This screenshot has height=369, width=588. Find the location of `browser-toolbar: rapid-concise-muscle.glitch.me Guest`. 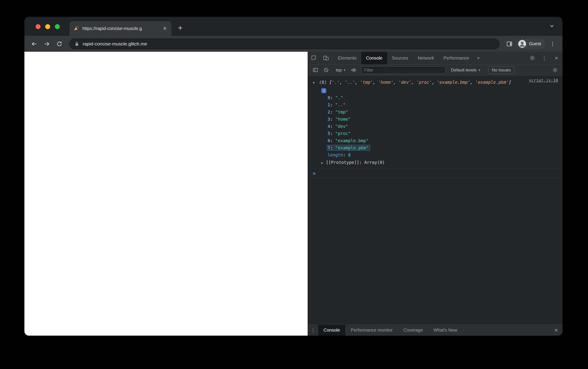

browser-toolbar: rapid-concise-muscle.glitch.me Guest is located at coordinates (293, 44).